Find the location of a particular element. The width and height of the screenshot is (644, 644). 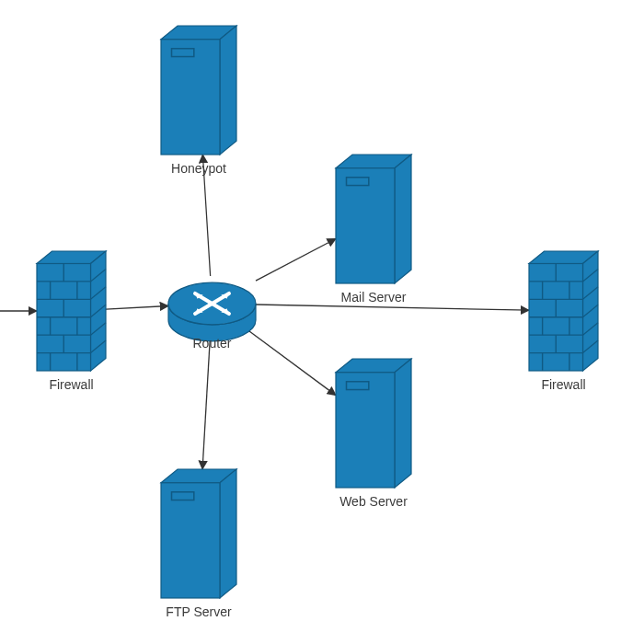

label-router: Router is located at coordinates (212, 343).